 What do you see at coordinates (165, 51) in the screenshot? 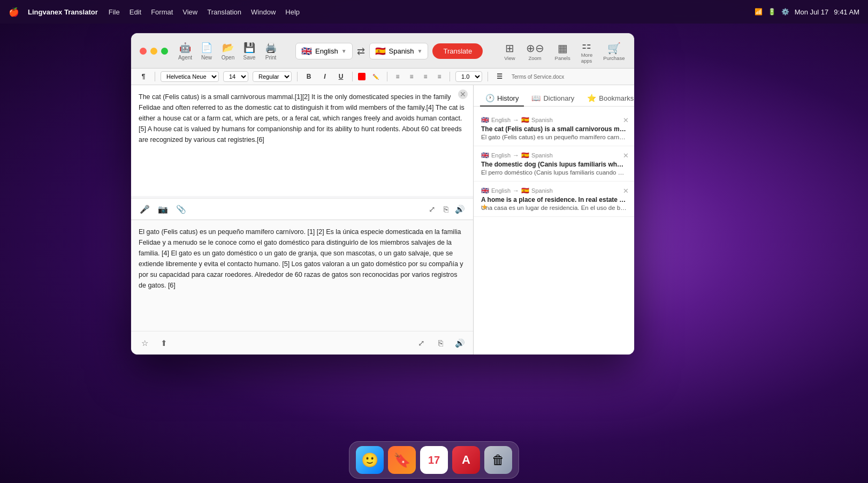
I see `maximize-button` at bounding box center [165, 51].